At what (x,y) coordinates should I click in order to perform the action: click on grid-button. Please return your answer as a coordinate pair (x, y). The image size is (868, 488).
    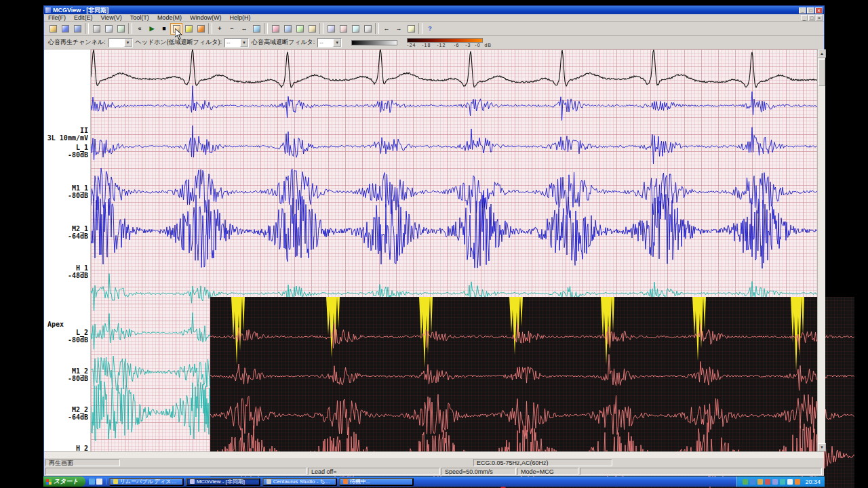
    Looking at the image, I should click on (275, 28).